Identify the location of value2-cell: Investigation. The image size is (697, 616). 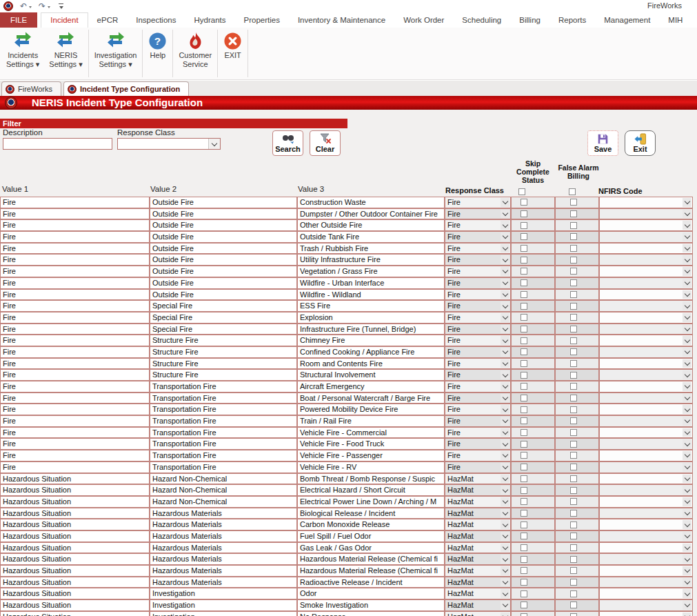
(223, 593).